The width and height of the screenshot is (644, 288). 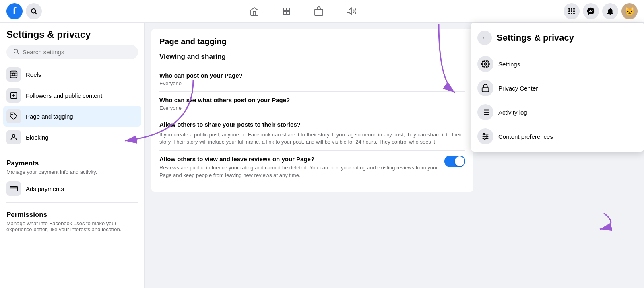 What do you see at coordinates (72, 116) in the screenshot?
I see `sidebar-item-page-tagging: Page and tagging` at bounding box center [72, 116].